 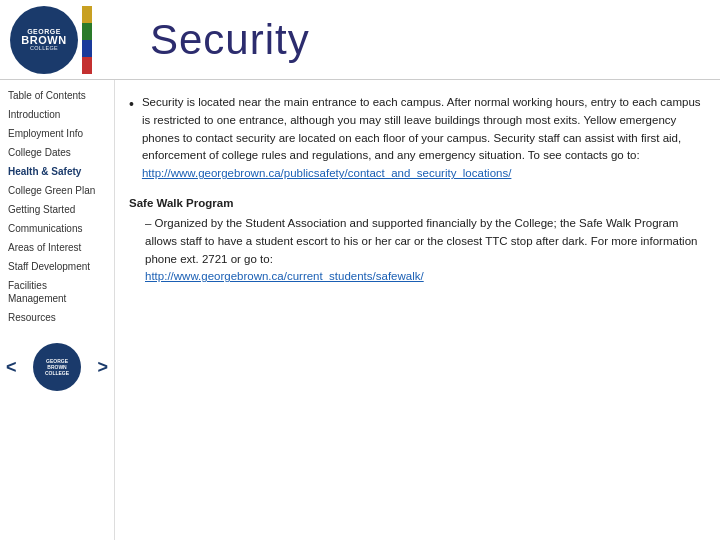 What do you see at coordinates (422, 128) in the screenshot?
I see `security-main-text: Security is located near the main entran…` at bounding box center [422, 128].